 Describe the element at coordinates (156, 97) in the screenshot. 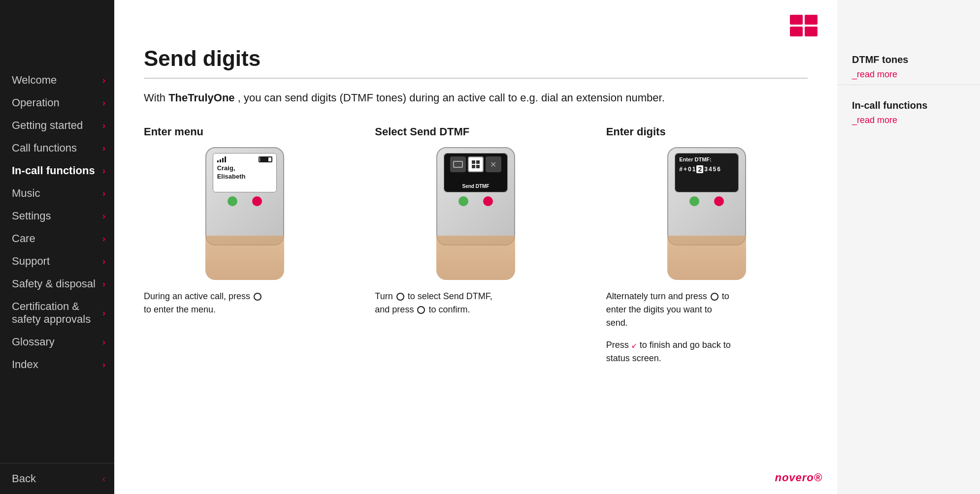

I see `intro-before: With` at that location.